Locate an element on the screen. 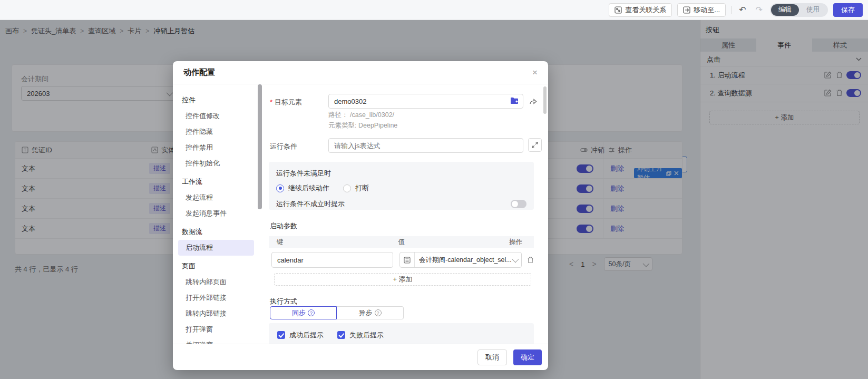  modal-title: 动作配置 is located at coordinates (199, 73).